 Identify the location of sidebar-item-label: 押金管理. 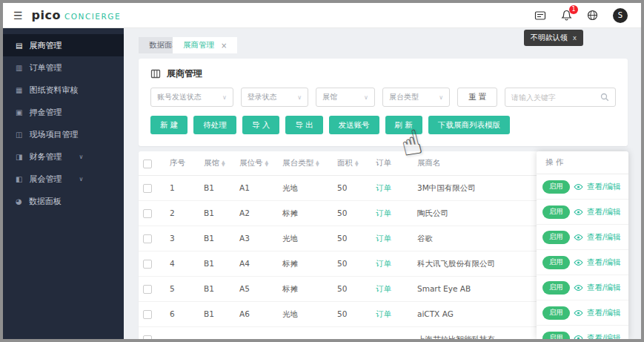
(45, 113).